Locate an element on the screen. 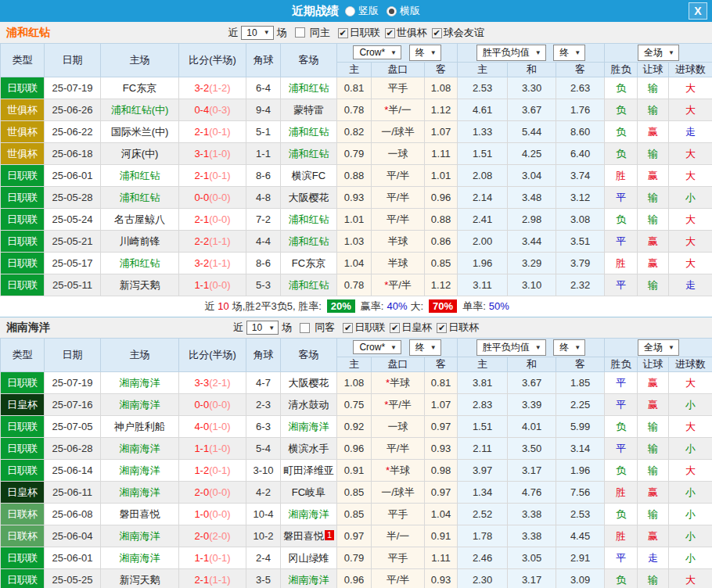  cell-avg-lose: 2.91 is located at coordinates (581, 558).